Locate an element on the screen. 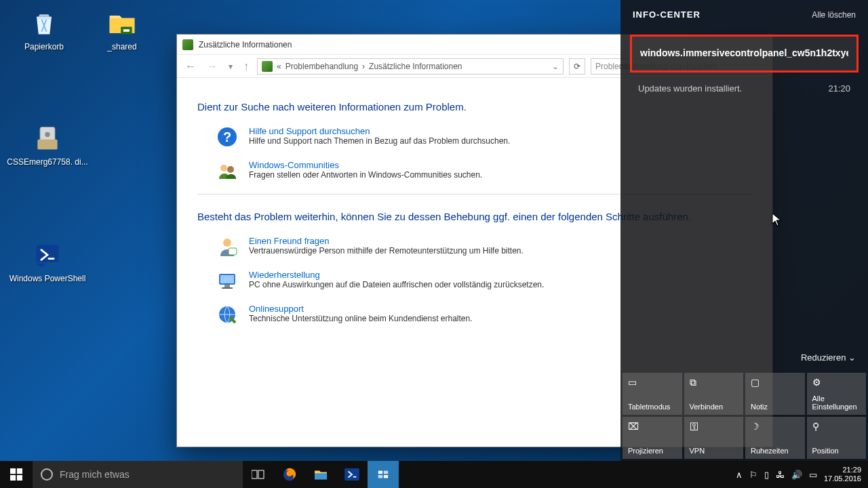 Image resolution: width=868 pixels, height=488 pixels. tray-time: 21:29 is located at coordinates (842, 470).